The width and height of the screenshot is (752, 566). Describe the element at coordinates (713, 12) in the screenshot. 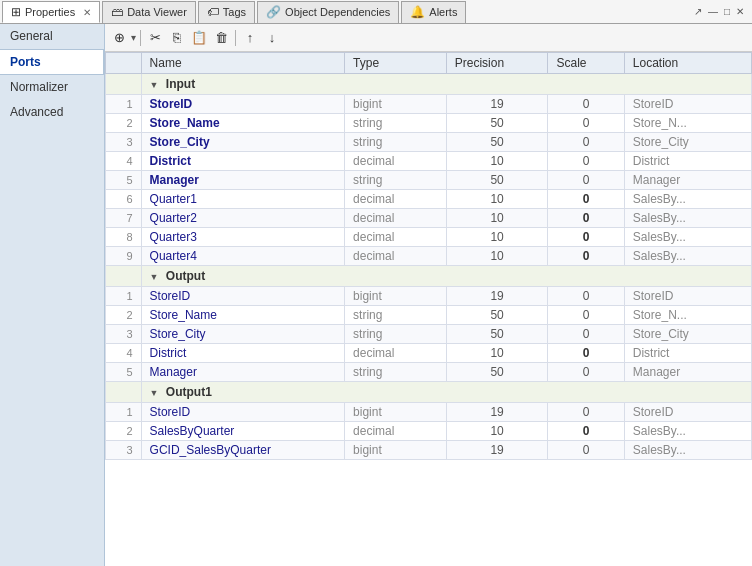

I see `minimize-icon: —` at that location.